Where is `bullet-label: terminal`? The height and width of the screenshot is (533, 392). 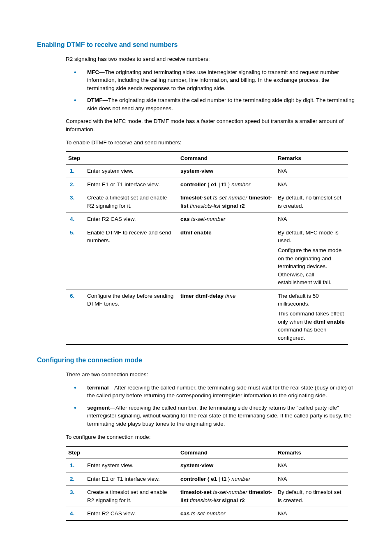
bullet-label: terminal is located at coordinates (98, 387).